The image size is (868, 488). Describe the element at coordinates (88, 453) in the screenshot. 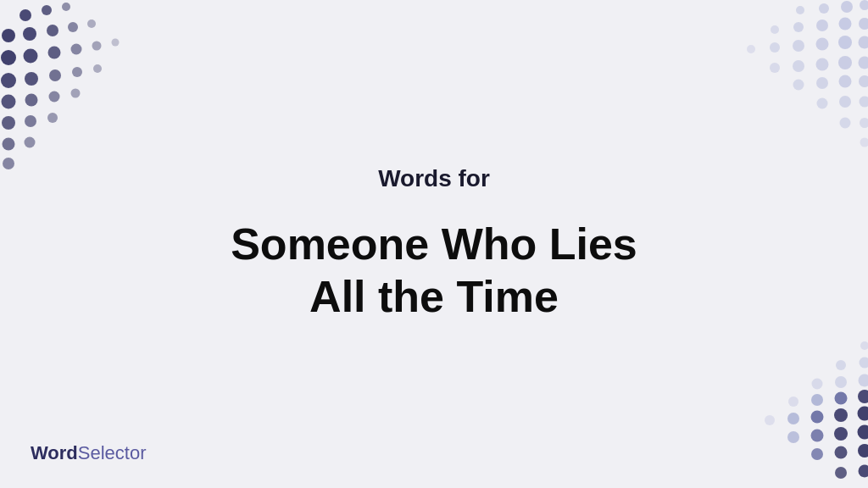

I see `logo: WordSelector` at that location.